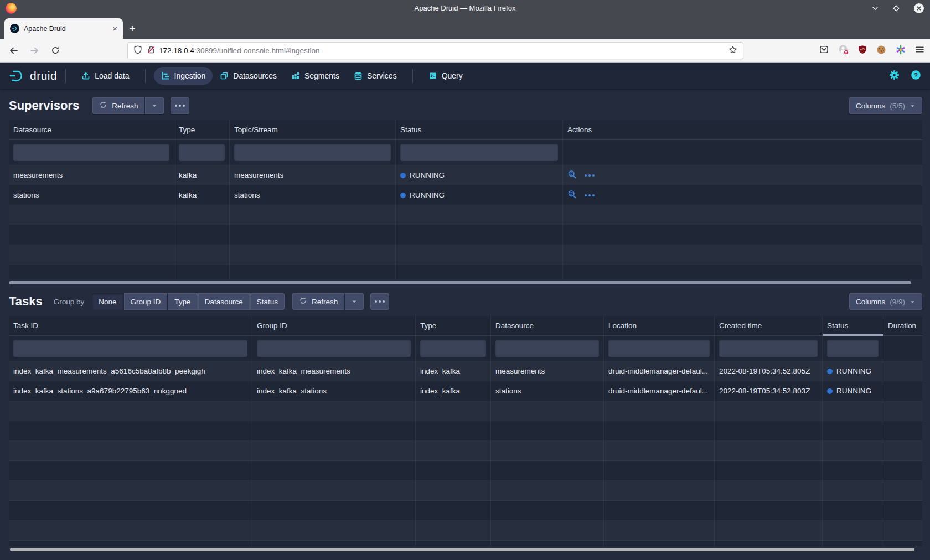  Describe the element at coordinates (547, 371) in the screenshot. I see `cell-datasource: measurements` at that location.